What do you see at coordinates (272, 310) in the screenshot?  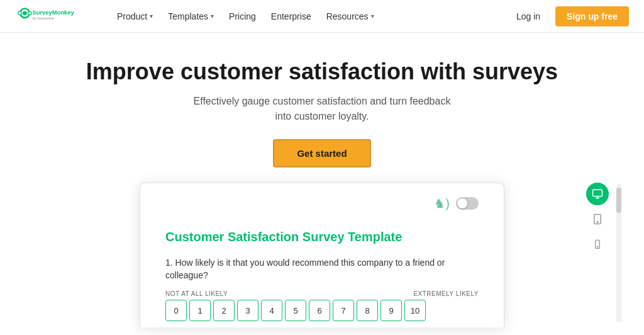 I see `scale-button-4: 4` at bounding box center [272, 310].